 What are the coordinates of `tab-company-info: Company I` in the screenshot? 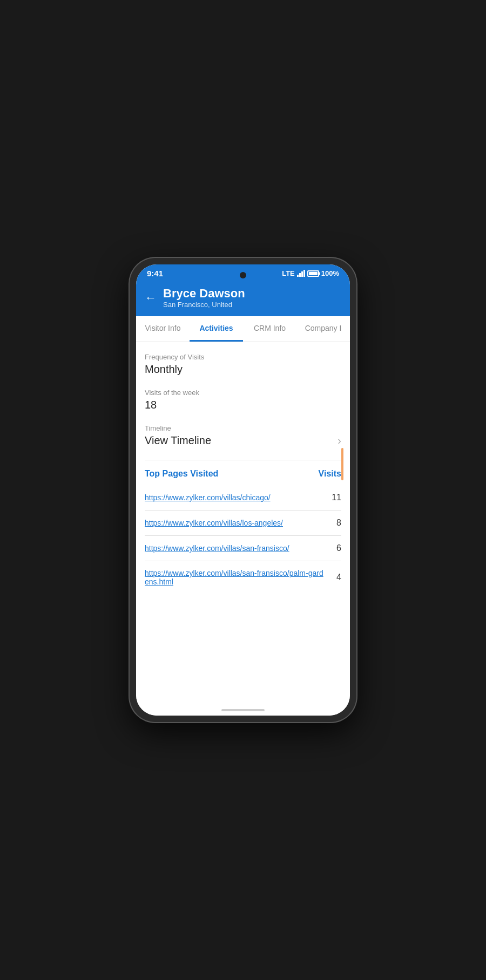 It's located at (323, 329).